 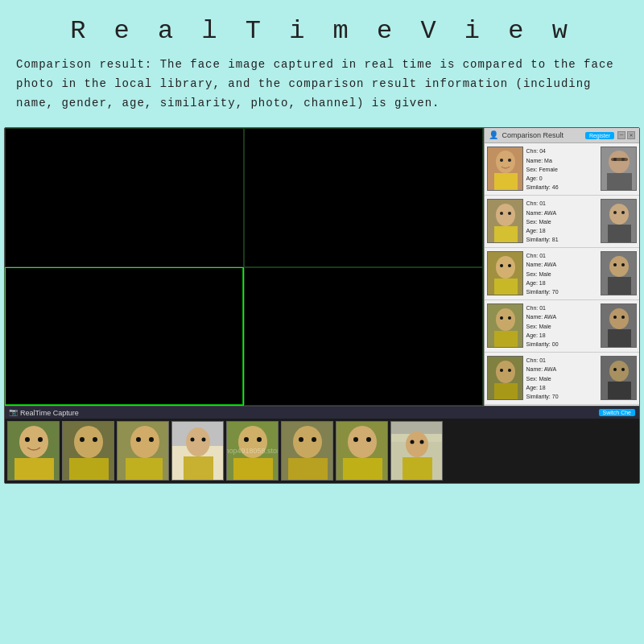 I want to click on comparison-entry-4: Chn: 01 Name: AWA Sex: Male Age: 18 Simi…, so click(x=562, y=327).